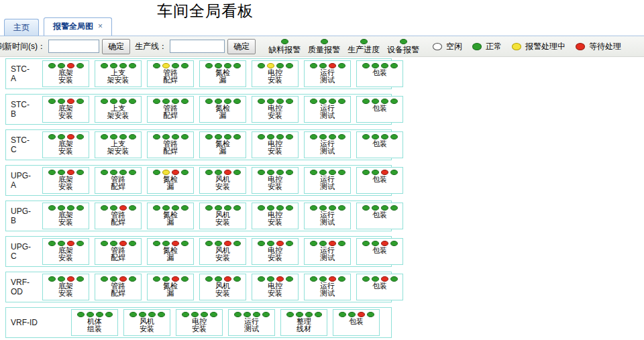 Image resolution: width=644 pixels, height=340 pixels. What do you see at coordinates (364, 50) in the screenshot?
I see `alarm-type-label: 生产进度` at bounding box center [364, 50].